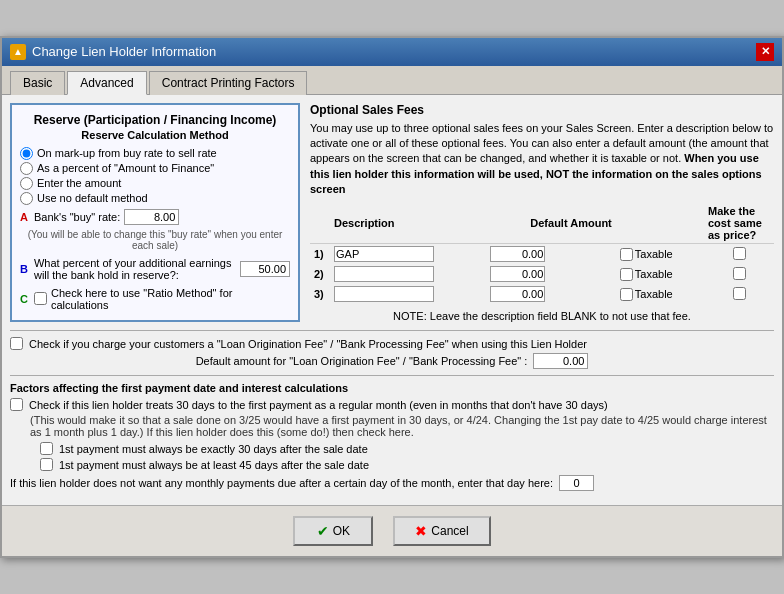 The width and height of the screenshot is (784, 594). I want to click on factors-label1: Check if this lien holder treats 30 days…, so click(318, 405).